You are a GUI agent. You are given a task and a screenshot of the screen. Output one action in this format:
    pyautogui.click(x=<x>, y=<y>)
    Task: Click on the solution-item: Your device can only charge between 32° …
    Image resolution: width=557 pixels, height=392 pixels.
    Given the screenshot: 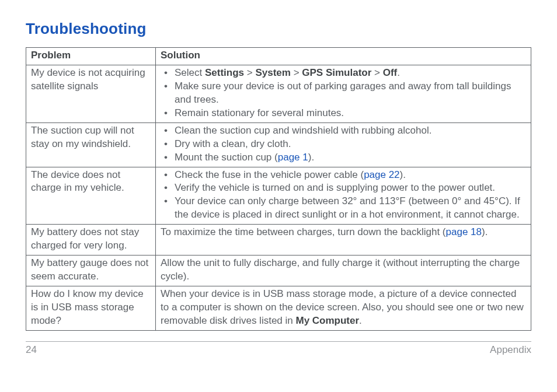 What is the action you would take?
    pyautogui.click(x=350, y=208)
    